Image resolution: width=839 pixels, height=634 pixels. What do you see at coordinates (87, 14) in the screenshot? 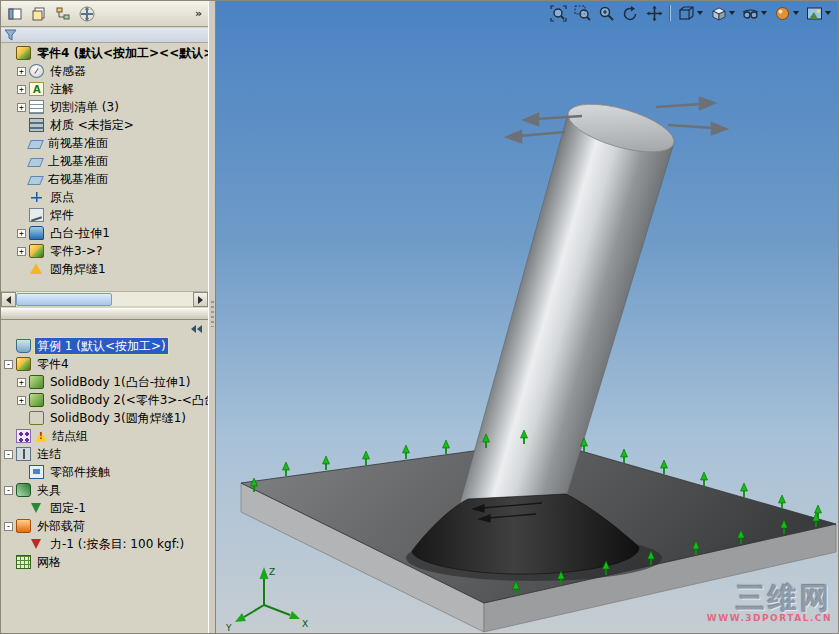
I see `third-party-tab-button` at bounding box center [87, 14].